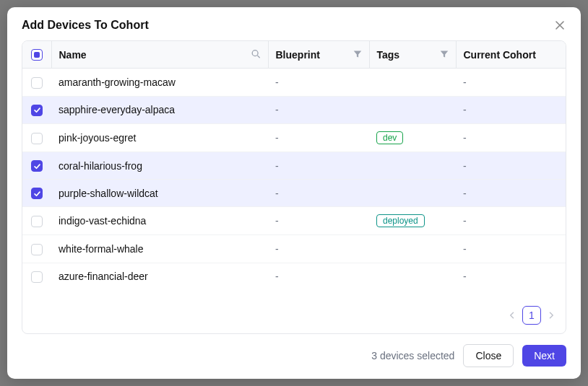 The height and width of the screenshot is (386, 588). Describe the element at coordinates (37, 55) in the screenshot. I see `select-all-checkbox` at that location.